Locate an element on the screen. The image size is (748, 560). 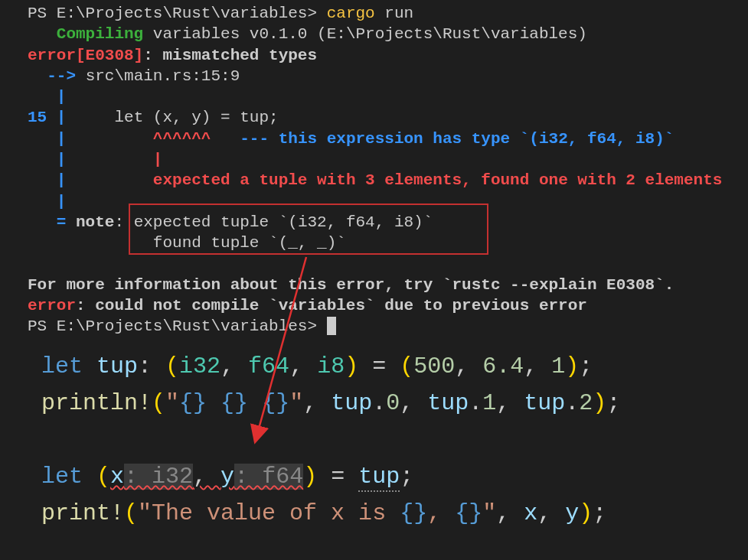
error-pipe: | is located at coordinates (114, 159).